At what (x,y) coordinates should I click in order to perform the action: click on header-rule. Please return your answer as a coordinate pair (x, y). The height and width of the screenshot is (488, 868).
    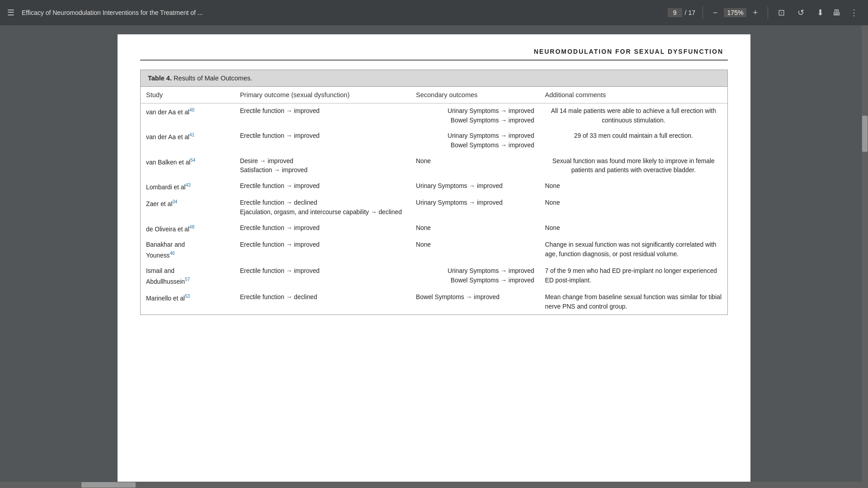
    Looking at the image, I should click on (434, 60).